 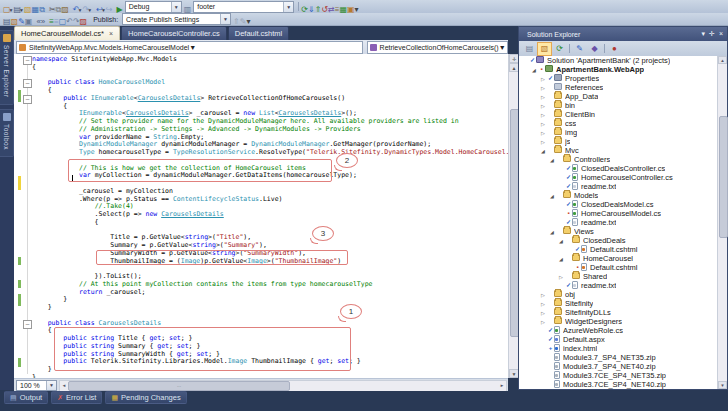 I want to click on tree-vertical-scrollbar: ▲ ▼, so click(x=722, y=222).